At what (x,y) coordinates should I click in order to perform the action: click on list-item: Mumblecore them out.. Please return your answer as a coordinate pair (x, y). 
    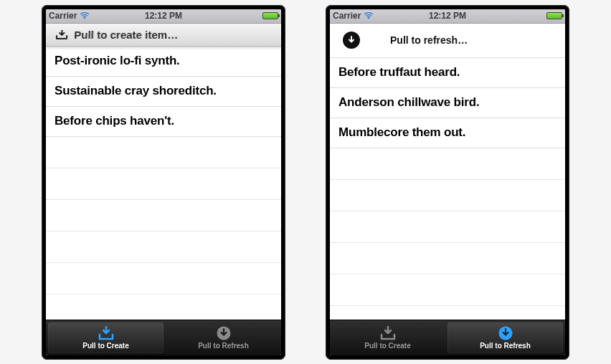
    Looking at the image, I should click on (447, 133).